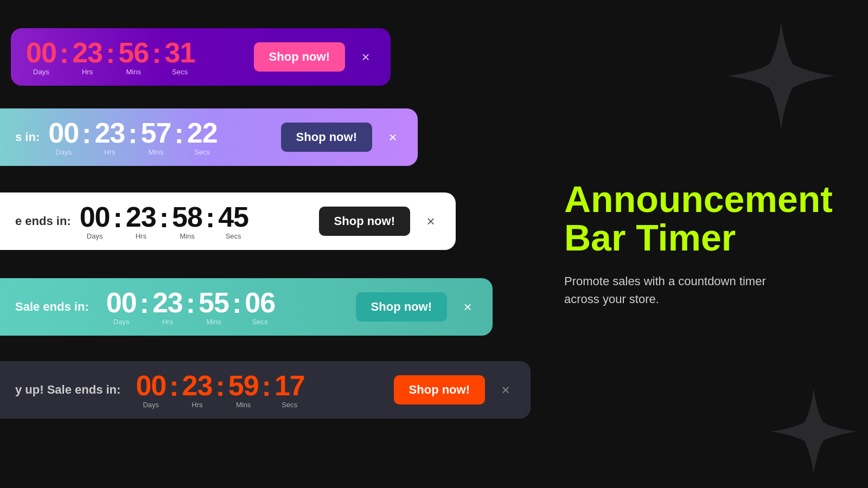  Describe the element at coordinates (260, 322) in the screenshot. I see `secs-label-4: Secs` at that location.